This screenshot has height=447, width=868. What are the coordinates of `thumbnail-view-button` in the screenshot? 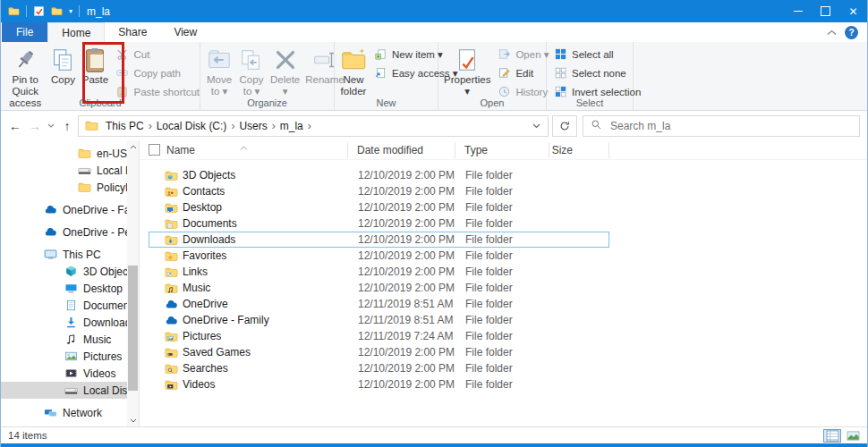 It's located at (853, 436).